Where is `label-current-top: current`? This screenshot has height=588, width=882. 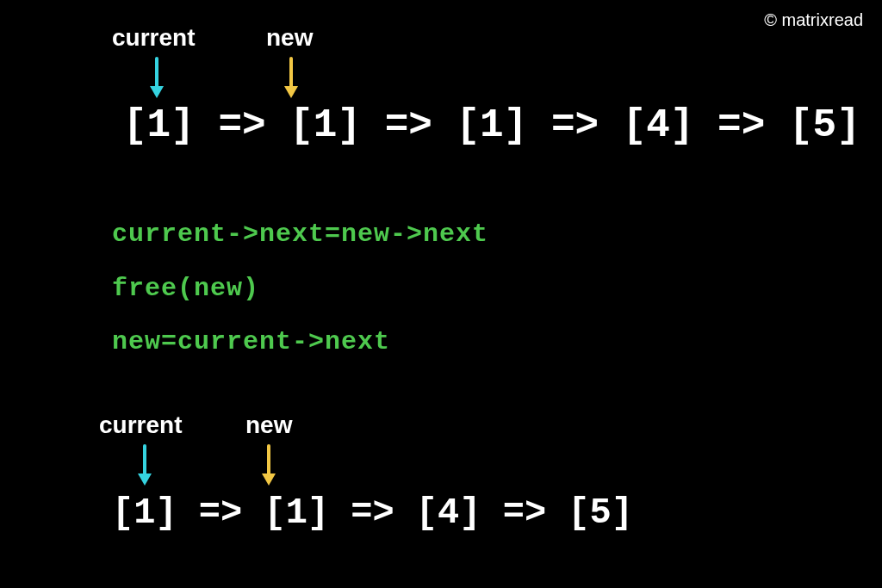
label-current-top: current is located at coordinates (153, 38).